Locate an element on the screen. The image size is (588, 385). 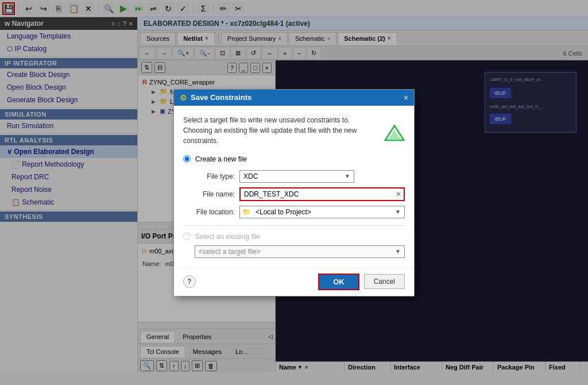
file-type-row: File type: ▼ is located at coordinates (294, 176).